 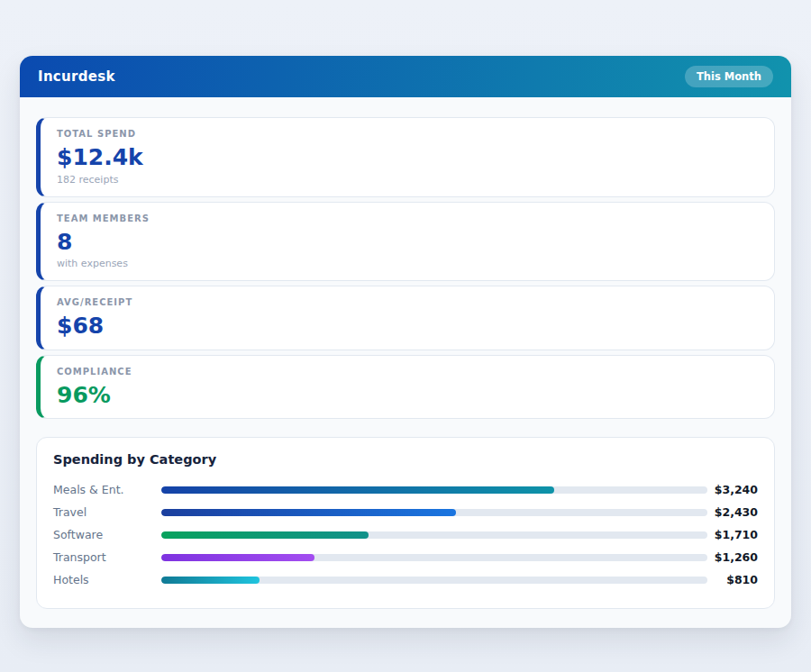 I want to click on stat-subtext: with expenses, so click(x=407, y=263).